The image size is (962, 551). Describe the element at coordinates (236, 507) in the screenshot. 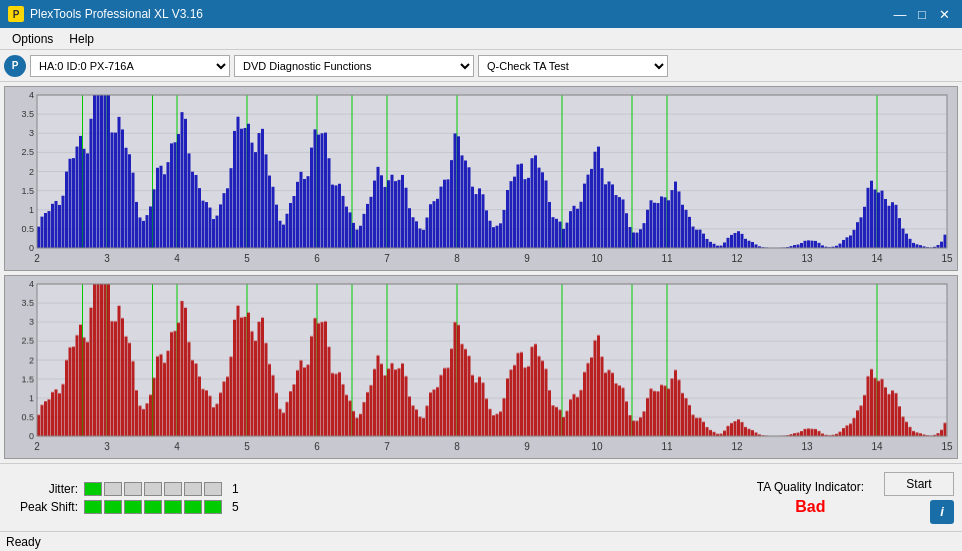

I see `peak-shift-value: 5` at that location.